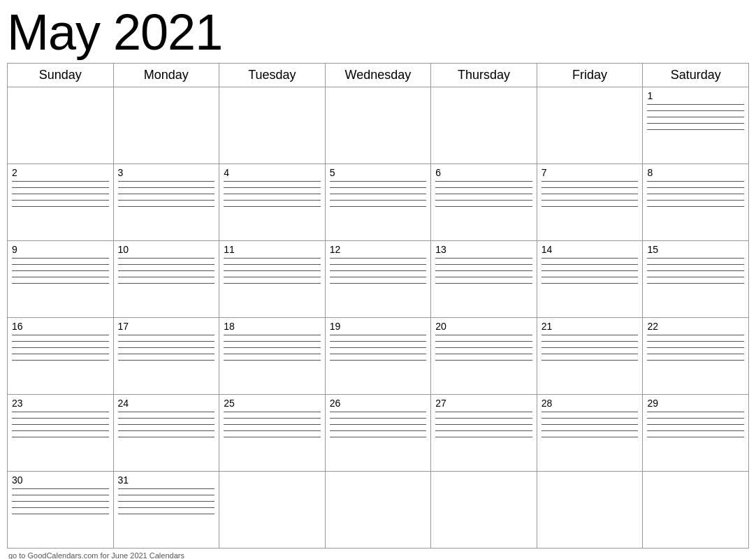 The image size is (756, 559). Describe the element at coordinates (272, 280) in the screenshot. I see `calendar-day-11: 11` at that location.